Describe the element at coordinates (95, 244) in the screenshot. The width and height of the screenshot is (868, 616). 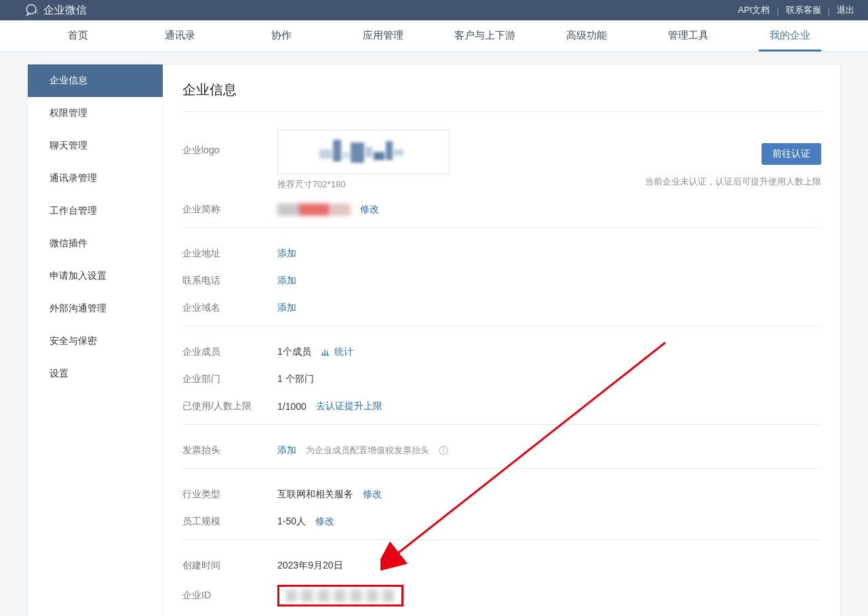
I see `sidebar-item-wechat-plugin: 微信插件` at that location.